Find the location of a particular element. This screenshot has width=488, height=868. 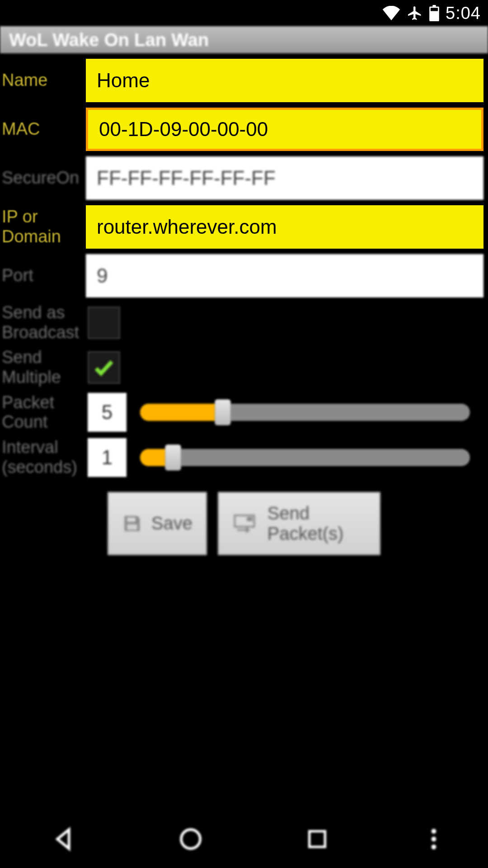

battery-icon is located at coordinates (434, 13).